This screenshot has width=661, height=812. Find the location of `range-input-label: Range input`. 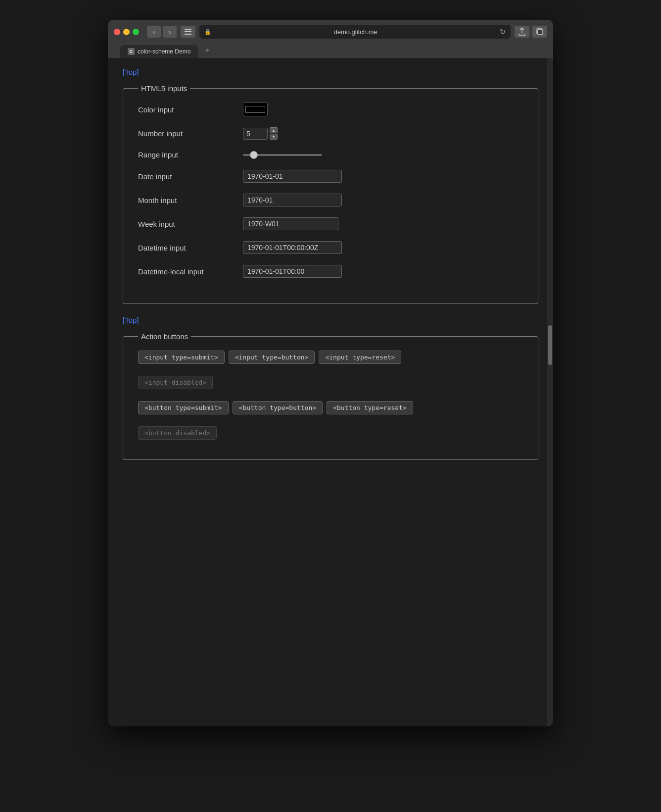

range-input-label: Range input is located at coordinates (188, 154).